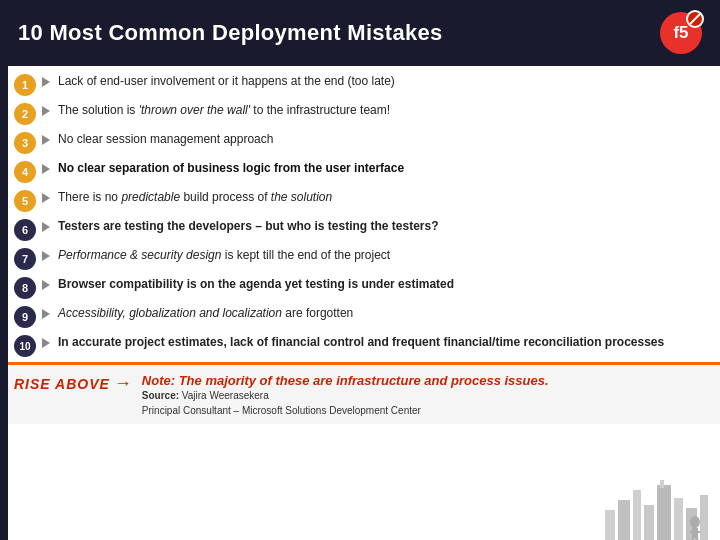 This screenshot has height=540, width=720. Describe the element at coordinates (361, 346) in the screenshot. I see `list-item: 10 In accurate project estimates, lack o…` at that location.